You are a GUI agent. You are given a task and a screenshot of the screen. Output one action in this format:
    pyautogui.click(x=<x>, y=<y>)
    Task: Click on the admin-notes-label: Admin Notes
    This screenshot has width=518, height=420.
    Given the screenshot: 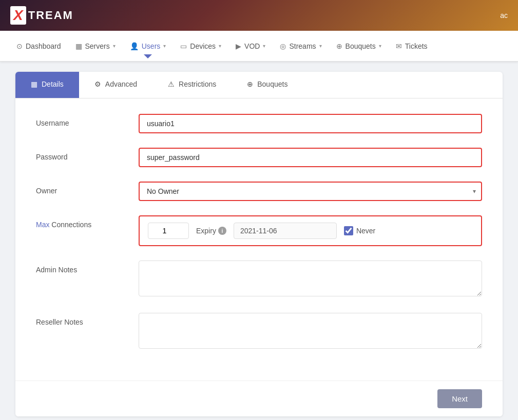 What is the action you would take?
    pyautogui.click(x=87, y=267)
    